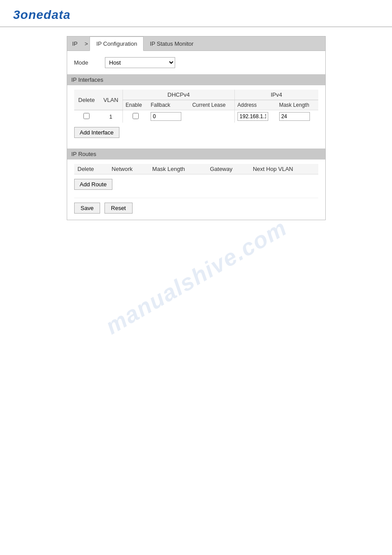  What do you see at coordinates (166, 116) in the screenshot?
I see `dhcp-fallback-input` at bounding box center [166, 116].